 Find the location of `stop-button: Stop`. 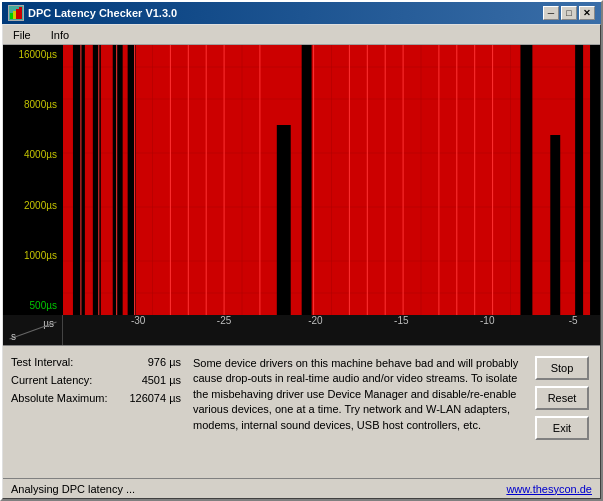

stop-button: Stop is located at coordinates (562, 368).